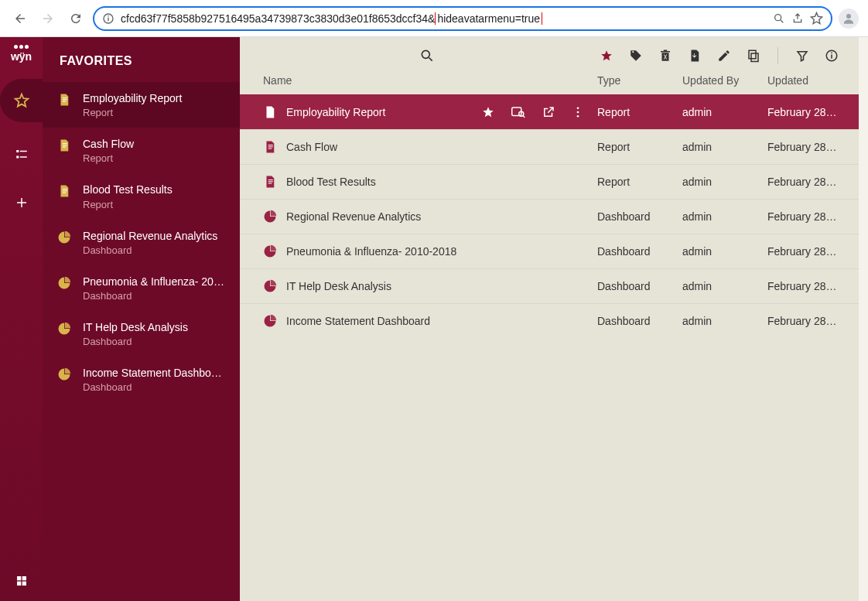 Image resolution: width=868 pixels, height=601 pixels. Describe the element at coordinates (155, 373) in the screenshot. I see `favorite-item-title: Income Statement Dashbo…` at that location.